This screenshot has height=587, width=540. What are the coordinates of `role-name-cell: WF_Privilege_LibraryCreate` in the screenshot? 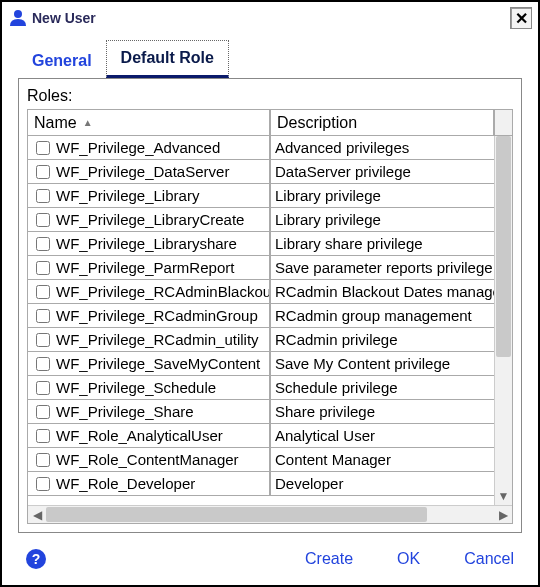 It's located at (149, 220).